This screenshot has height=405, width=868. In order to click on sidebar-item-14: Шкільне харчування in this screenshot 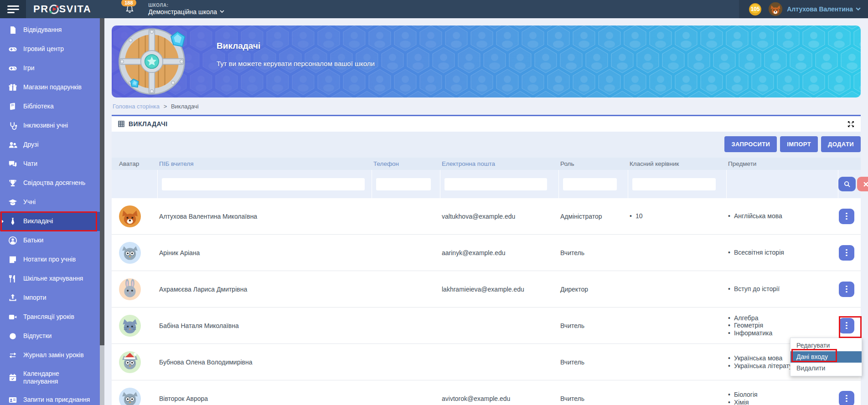, I will do `click(50, 279)`.